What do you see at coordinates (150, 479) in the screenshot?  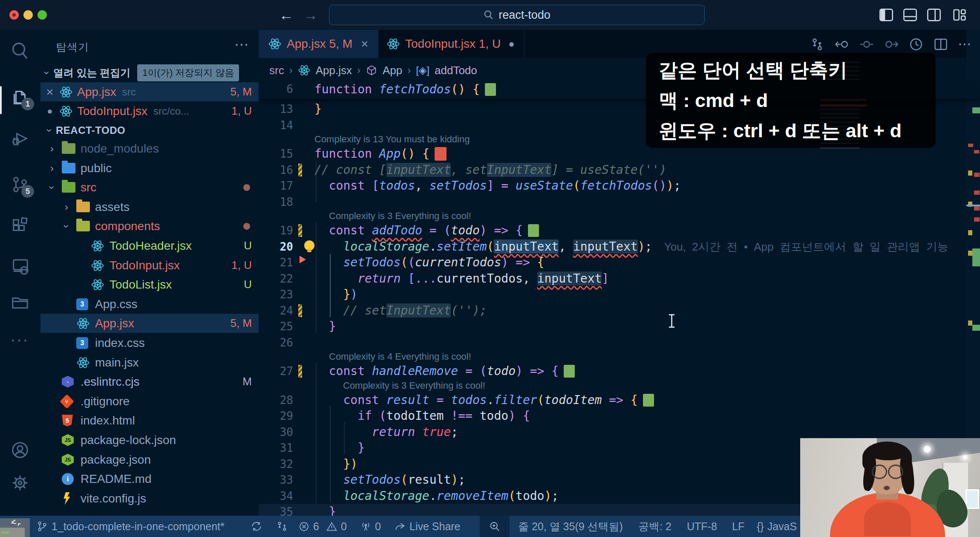 I see `tree-item-readme-md: iREADME.md` at bounding box center [150, 479].